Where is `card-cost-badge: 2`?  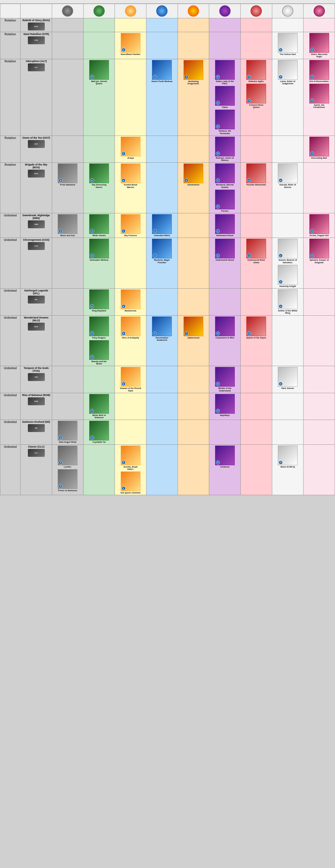 card-cost-badge: 2 is located at coordinates (124, 50).